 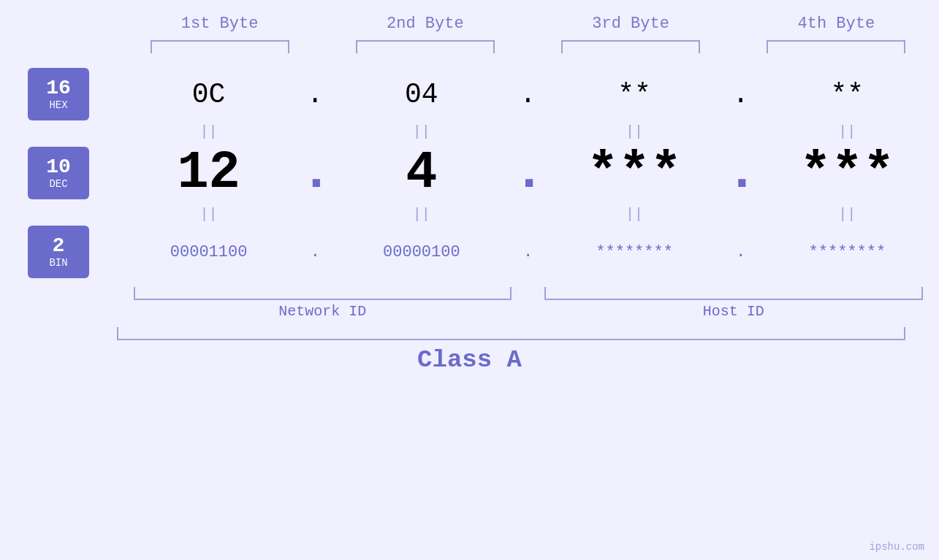 What do you see at coordinates (209, 131) in the screenshot?
I see `equals-1-b1: ||` at bounding box center [209, 131].